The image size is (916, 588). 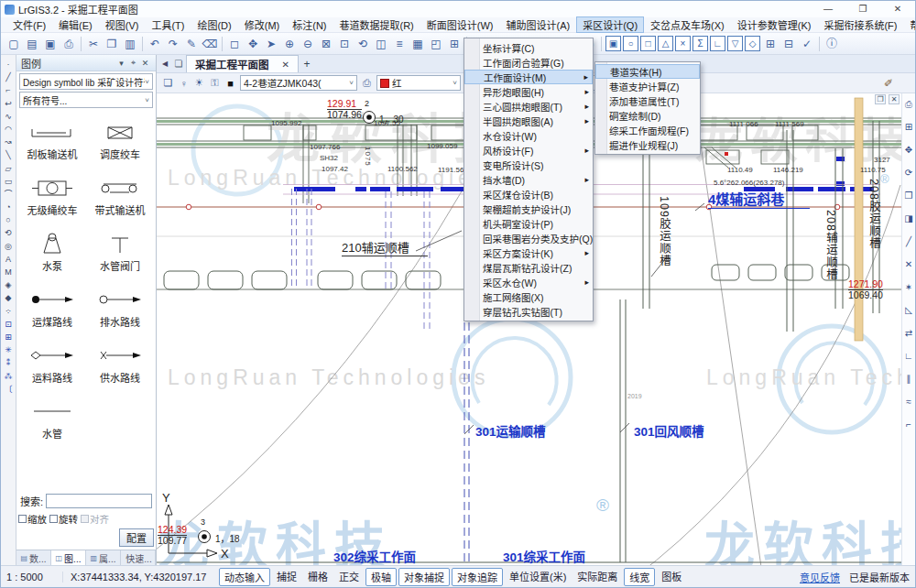 What do you see at coordinates (165, 64) in the screenshot?
I see `tab-nav-left-icon: ◀` at bounding box center [165, 64].